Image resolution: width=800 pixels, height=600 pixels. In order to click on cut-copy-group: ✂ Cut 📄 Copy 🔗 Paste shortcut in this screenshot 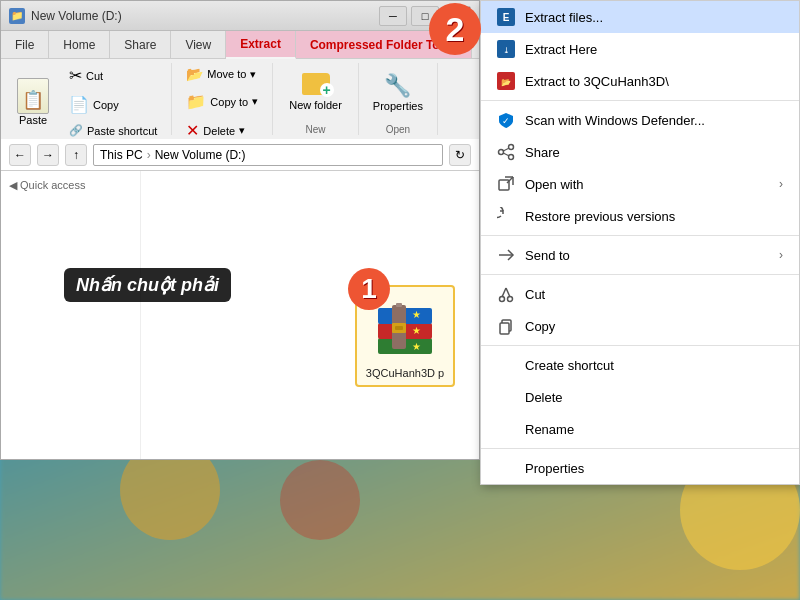, I will do `click(113, 102)`.